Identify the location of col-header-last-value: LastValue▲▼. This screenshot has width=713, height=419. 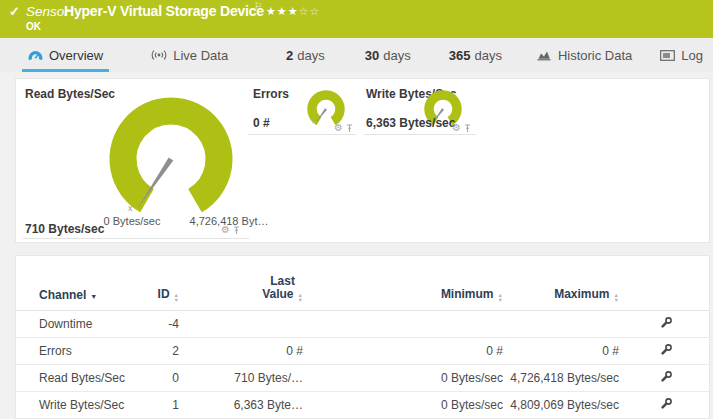
(248, 288).